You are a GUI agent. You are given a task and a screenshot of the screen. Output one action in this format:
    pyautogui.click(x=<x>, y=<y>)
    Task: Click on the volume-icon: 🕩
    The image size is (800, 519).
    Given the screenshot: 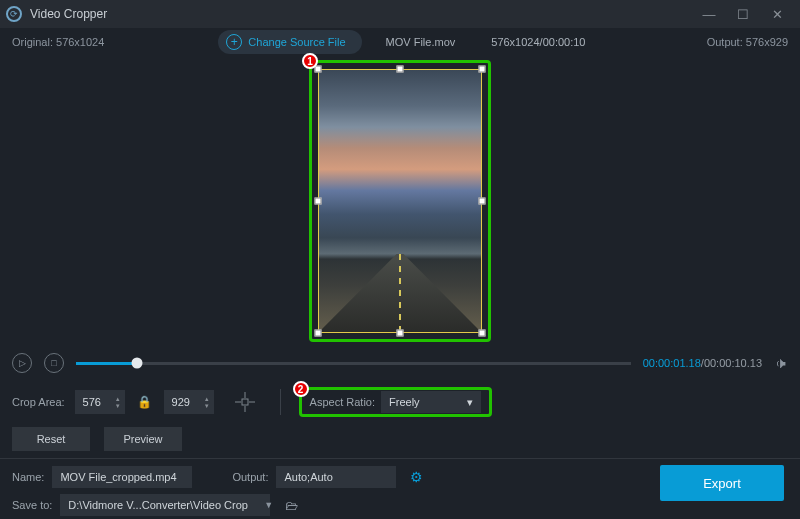 What is the action you would take?
    pyautogui.click(x=781, y=363)
    